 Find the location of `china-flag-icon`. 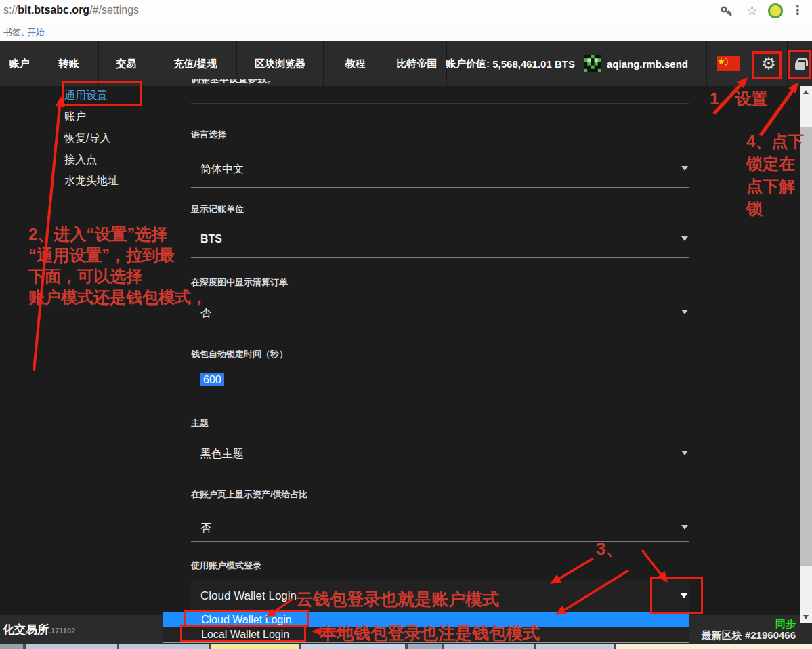

china-flag-icon is located at coordinates (729, 64).